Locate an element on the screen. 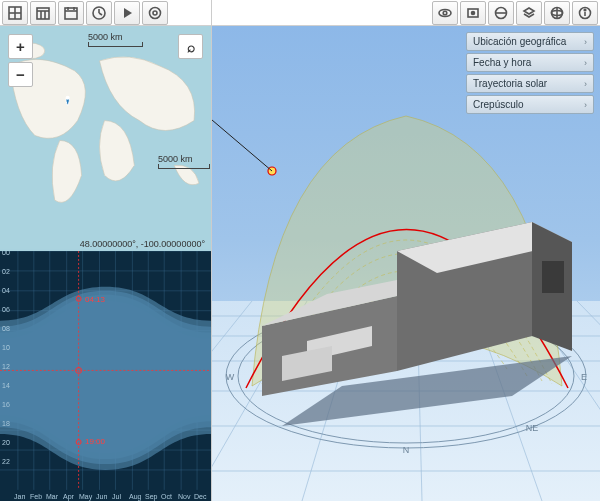 This screenshot has height=501, width=600. hour-label: 18 is located at coordinates (6, 424).